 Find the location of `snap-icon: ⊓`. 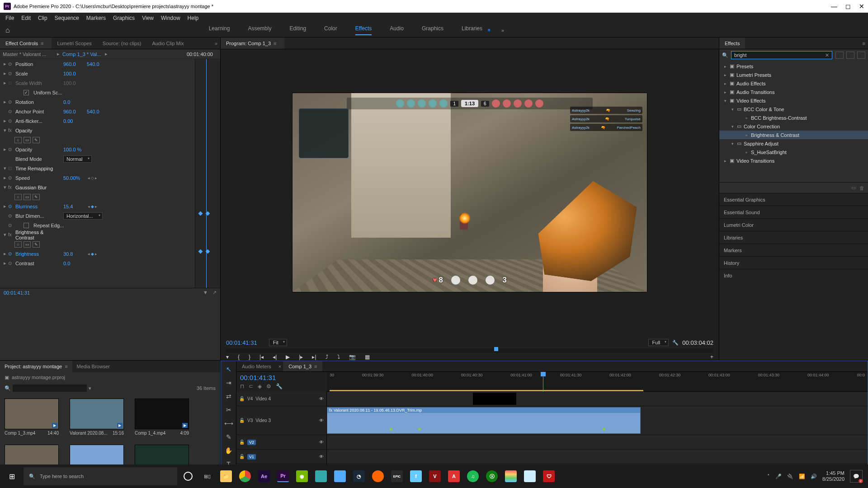

snap-icon: ⊓ is located at coordinates (242, 386).